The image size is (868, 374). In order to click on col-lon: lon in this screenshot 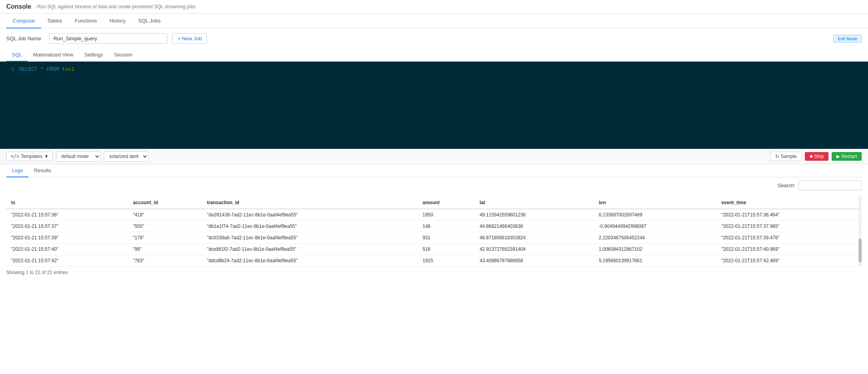, I will do `click(655, 203)`.